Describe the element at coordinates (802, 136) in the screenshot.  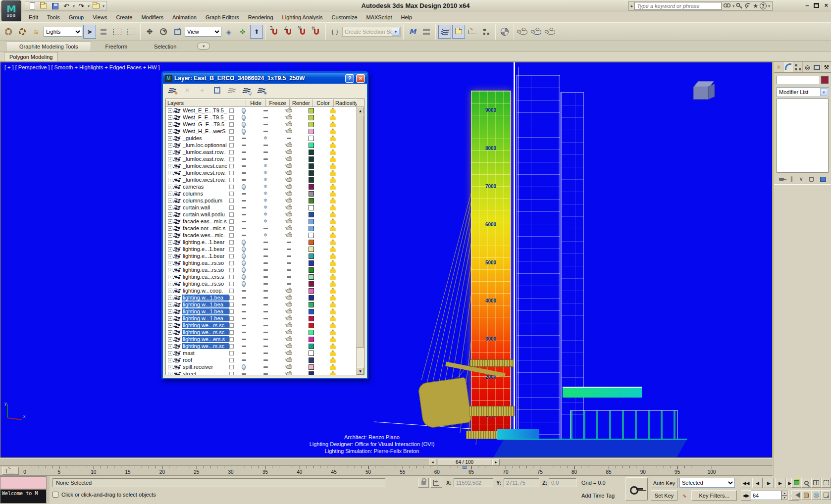
I see `modifier-stack-list` at that location.